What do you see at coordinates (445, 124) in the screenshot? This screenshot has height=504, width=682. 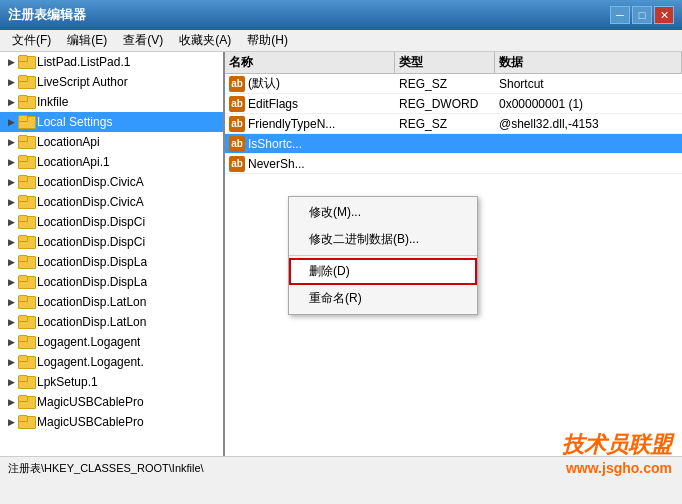 I see `reg-cell-type: REG_SZ` at bounding box center [445, 124].